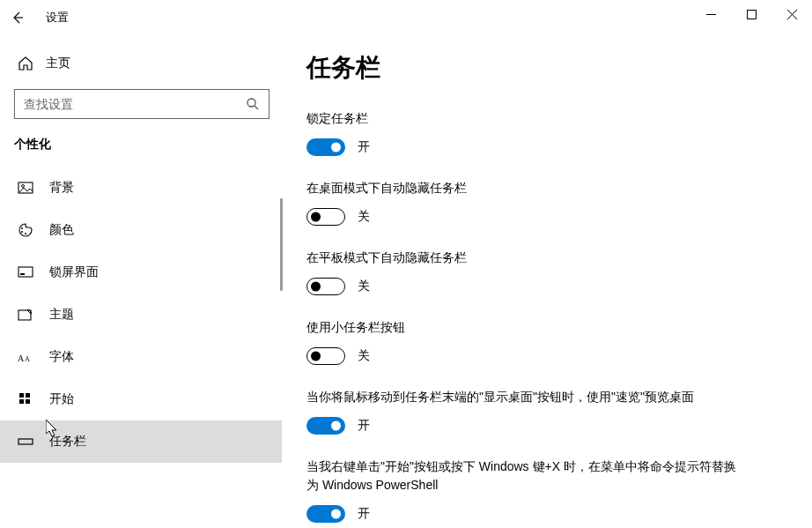 The image size is (812, 528). Describe the element at coordinates (18, 18) in the screenshot. I see `back-icon` at that location.